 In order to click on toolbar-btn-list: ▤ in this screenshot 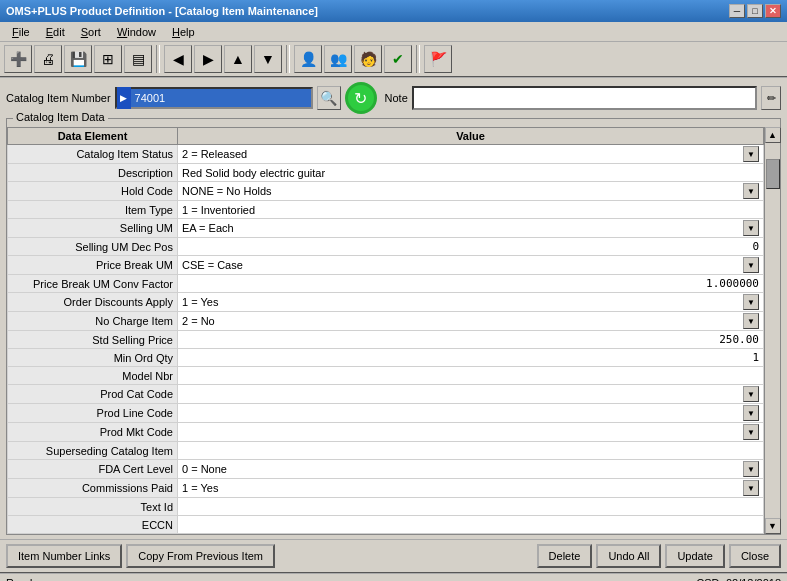, I will do `click(138, 59)`.